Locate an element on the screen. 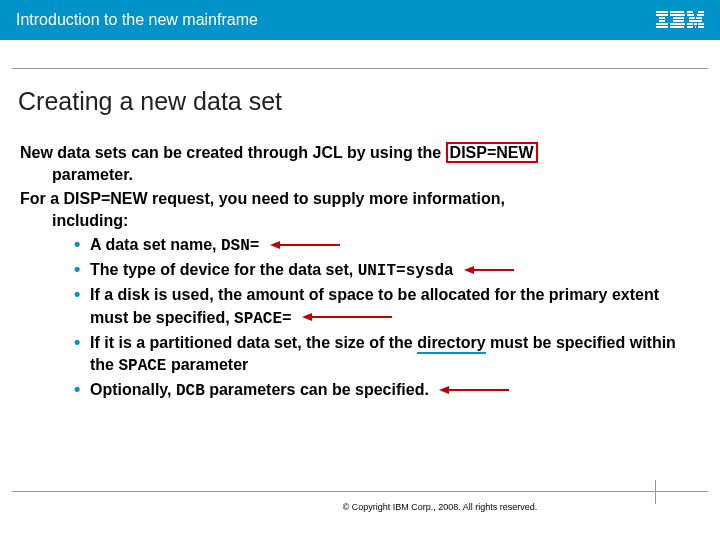  code-dsn: DSN= is located at coordinates (240, 246).